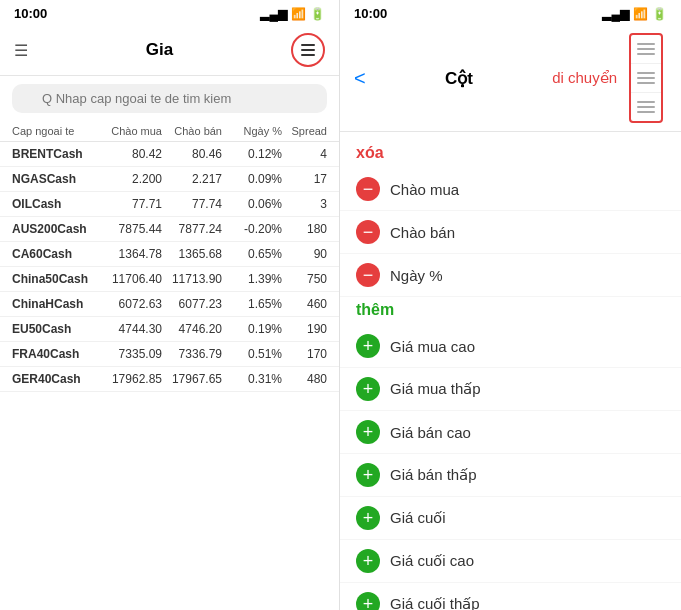  Describe the element at coordinates (57, 154) in the screenshot. I see `cell-name: BRENTCash` at that location.